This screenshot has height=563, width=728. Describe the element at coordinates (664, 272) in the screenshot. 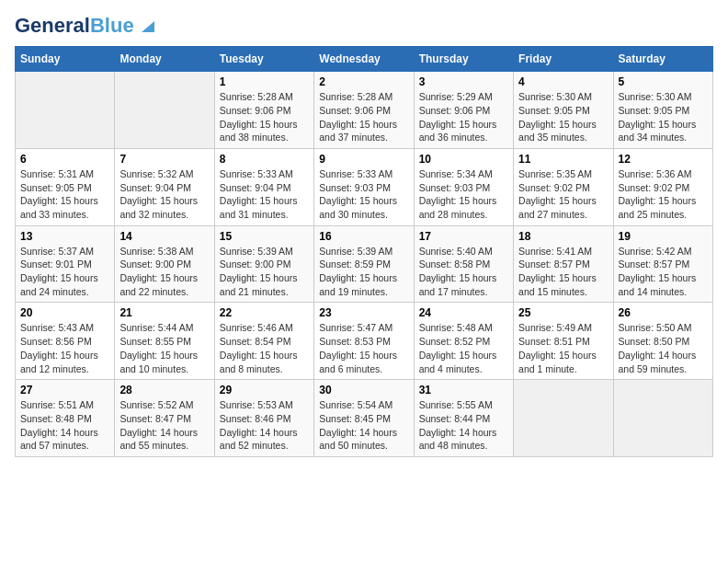

I see `day-detail: Sunrise: 5:42 AMSunset: 8:57 PMDaylight:…` at that location.